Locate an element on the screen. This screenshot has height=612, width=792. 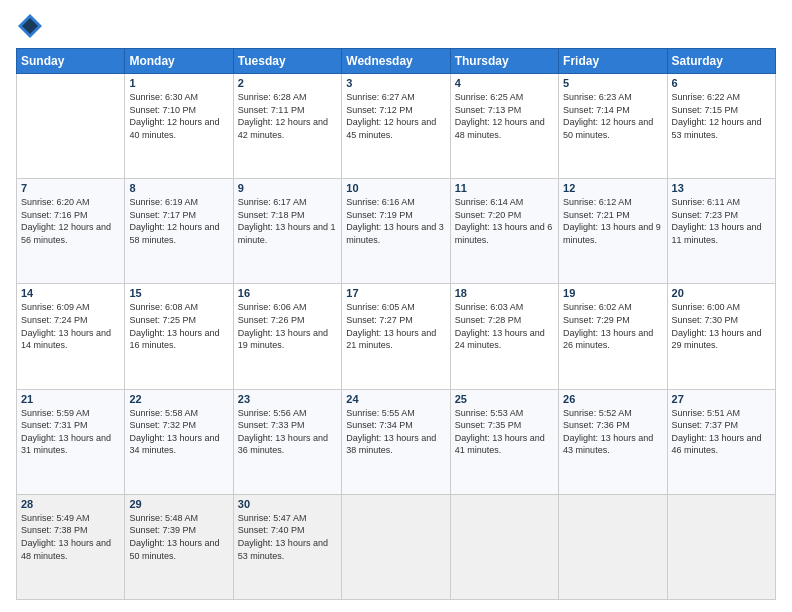
day-number: 7 is located at coordinates (70, 188).